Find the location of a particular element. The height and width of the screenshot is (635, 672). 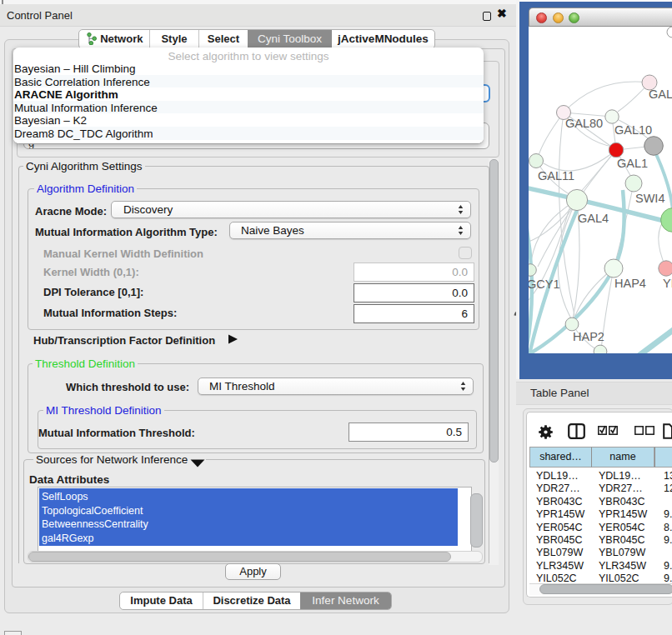

svg-text: SWI4 is located at coordinates (650, 198).